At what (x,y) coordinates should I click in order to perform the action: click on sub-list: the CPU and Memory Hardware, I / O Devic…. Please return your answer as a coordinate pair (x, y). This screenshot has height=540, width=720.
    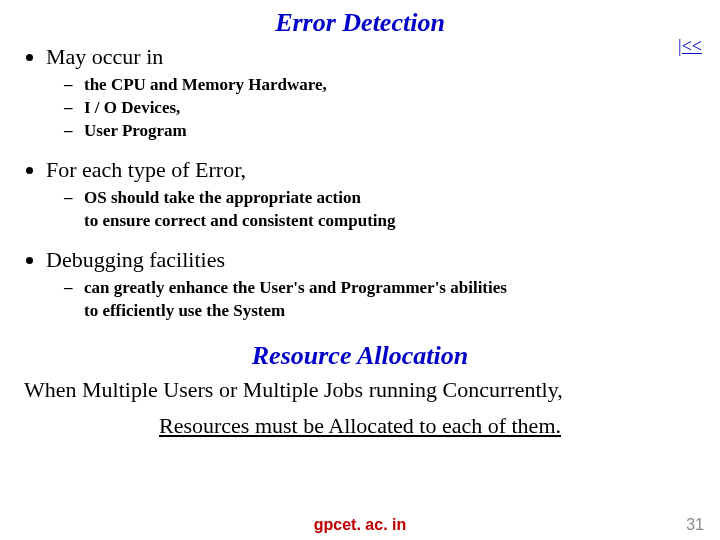
    Looking at the image, I should click on (383, 108).